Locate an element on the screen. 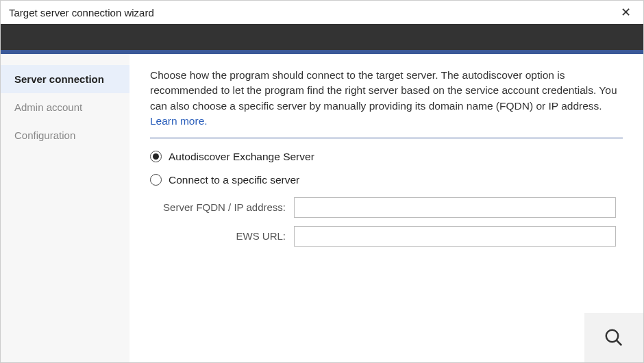  learn-more-link: Learn more. is located at coordinates (179, 121).